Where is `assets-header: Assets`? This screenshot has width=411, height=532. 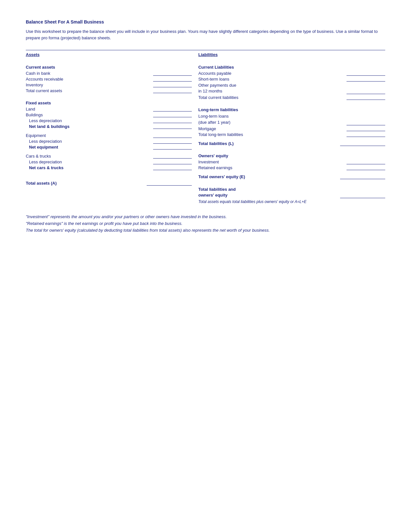 assets-header: Assets is located at coordinates (33, 55).